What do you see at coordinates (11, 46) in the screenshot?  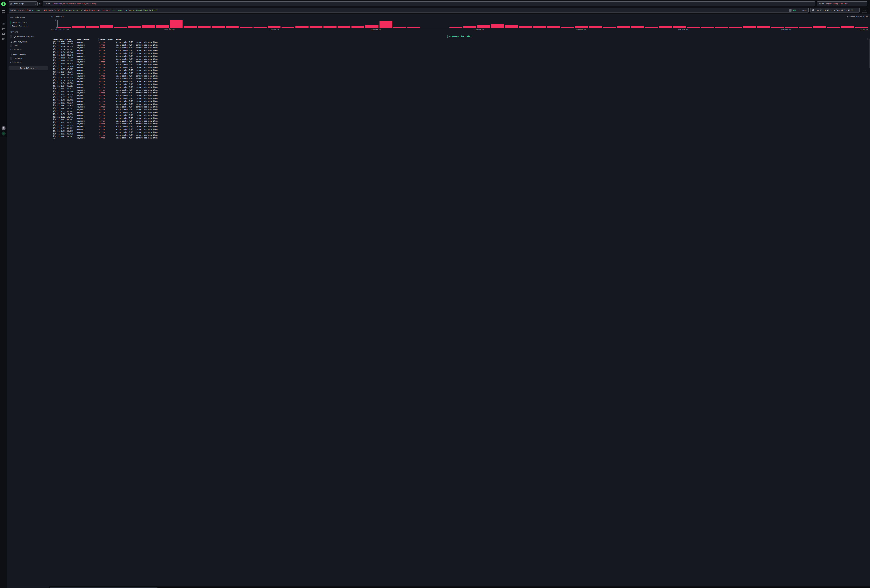 I see `info-checkbox` at bounding box center [11, 46].